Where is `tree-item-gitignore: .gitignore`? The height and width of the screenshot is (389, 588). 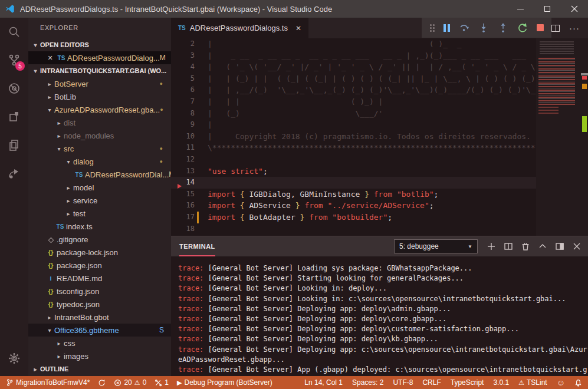 tree-item-gitignore: .gitignore is located at coordinates (100, 239).